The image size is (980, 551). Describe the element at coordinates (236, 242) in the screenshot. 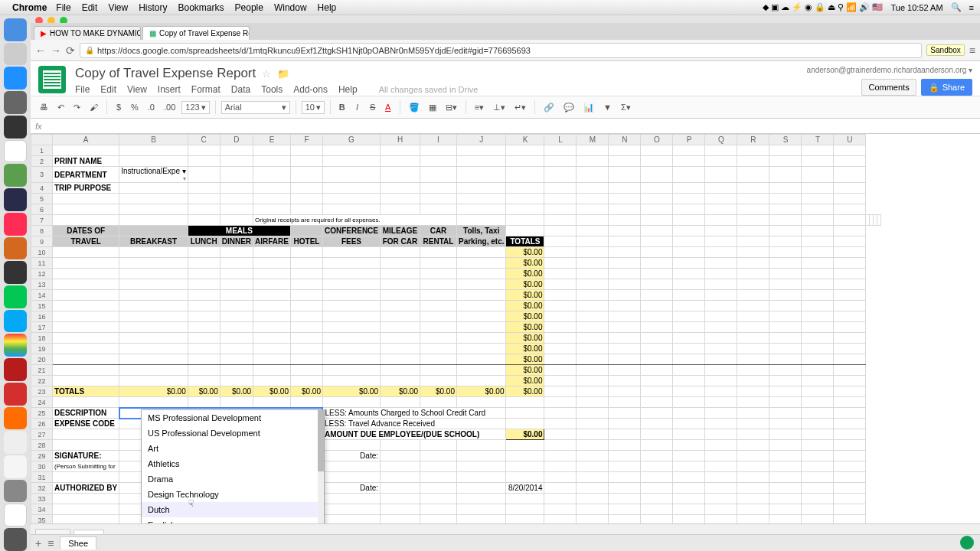

I see `cell: DINNER` at that location.